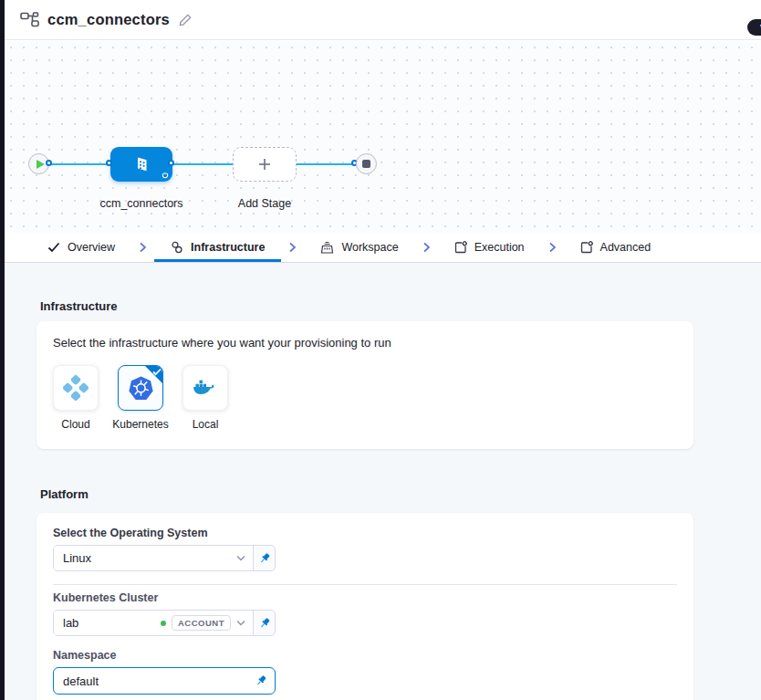  What do you see at coordinates (217, 247) in the screenshot?
I see `tab-infrastructure: Infrastructure` at bounding box center [217, 247].